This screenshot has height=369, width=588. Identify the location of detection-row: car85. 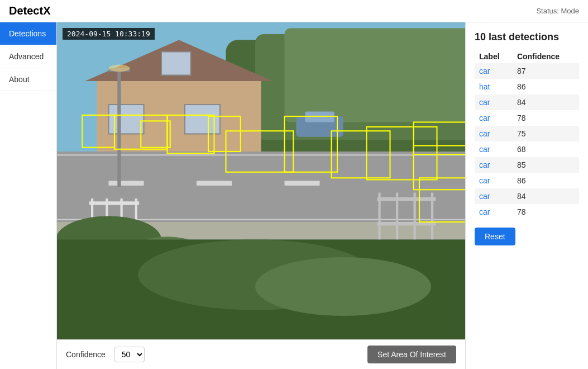
(527, 165).